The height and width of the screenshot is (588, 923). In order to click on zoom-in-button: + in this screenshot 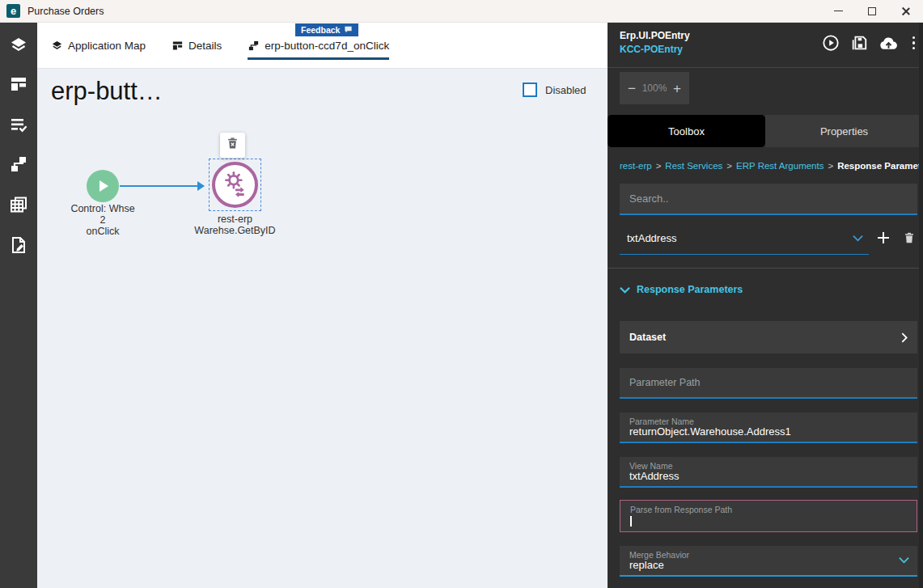, I will do `click(677, 89)`.